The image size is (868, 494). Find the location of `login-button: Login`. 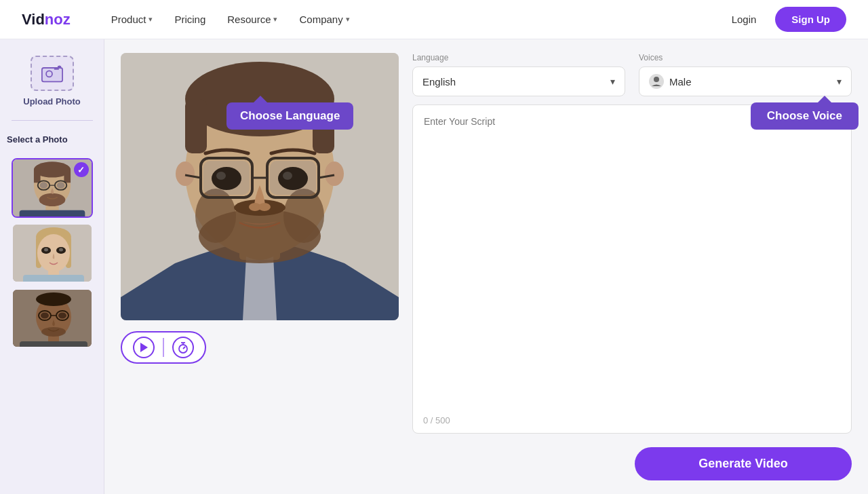

login-button: Login is located at coordinates (745, 19).